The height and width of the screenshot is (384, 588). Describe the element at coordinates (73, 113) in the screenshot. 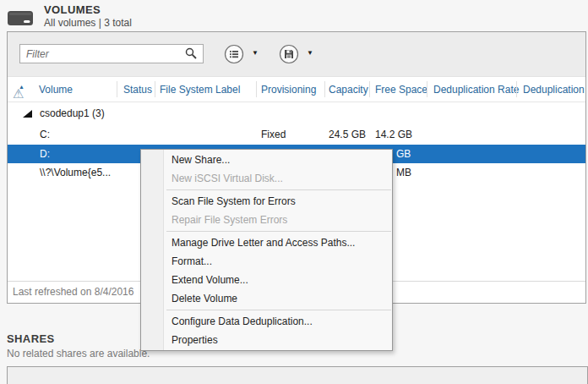

I see `group-label: csodedup1 (3)` at that location.